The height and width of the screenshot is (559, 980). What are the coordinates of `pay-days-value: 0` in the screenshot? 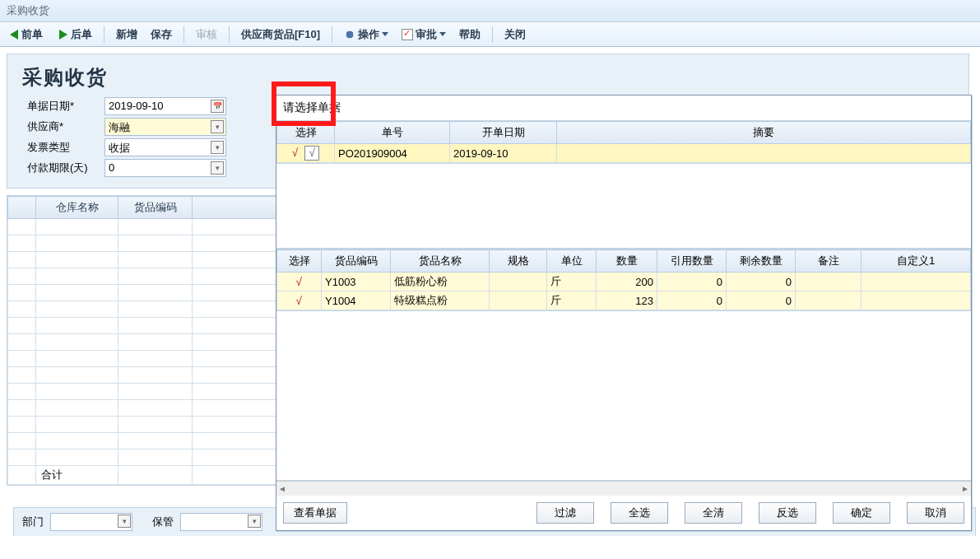 It's located at (112, 168).